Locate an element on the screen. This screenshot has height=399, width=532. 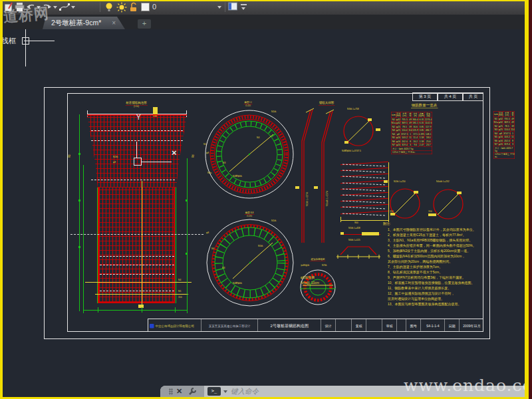
elevation-title: 桩基钢筋构造图 (1:50) is located at coordinates (136, 104).